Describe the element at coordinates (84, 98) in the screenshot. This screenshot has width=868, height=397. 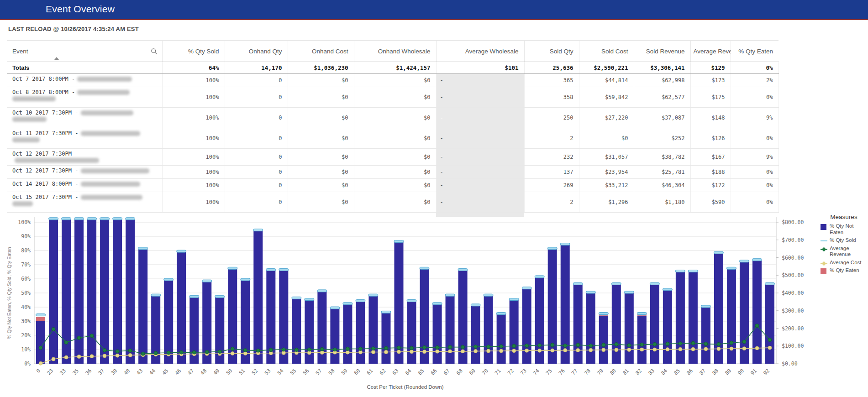
I see `event-cell: Oct 8 2017 8:00PM -` at that location.